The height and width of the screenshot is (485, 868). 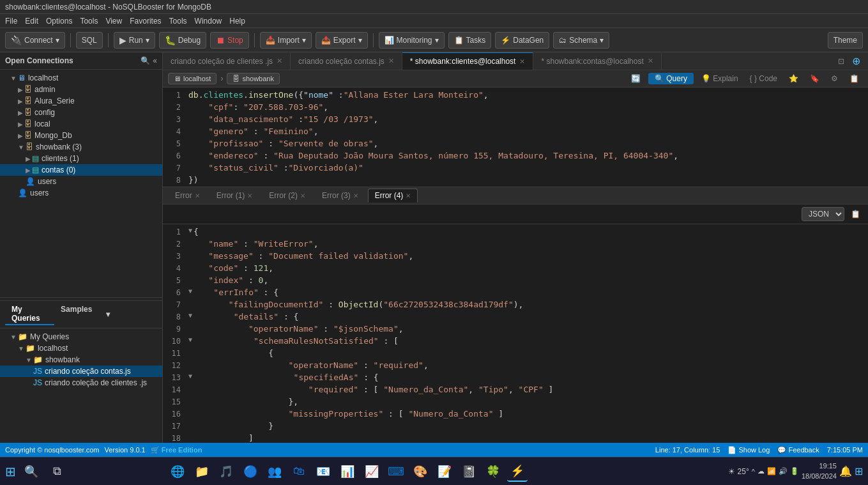 What do you see at coordinates (275, 472) in the screenshot?
I see `teams-icon: 👥` at bounding box center [275, 472].